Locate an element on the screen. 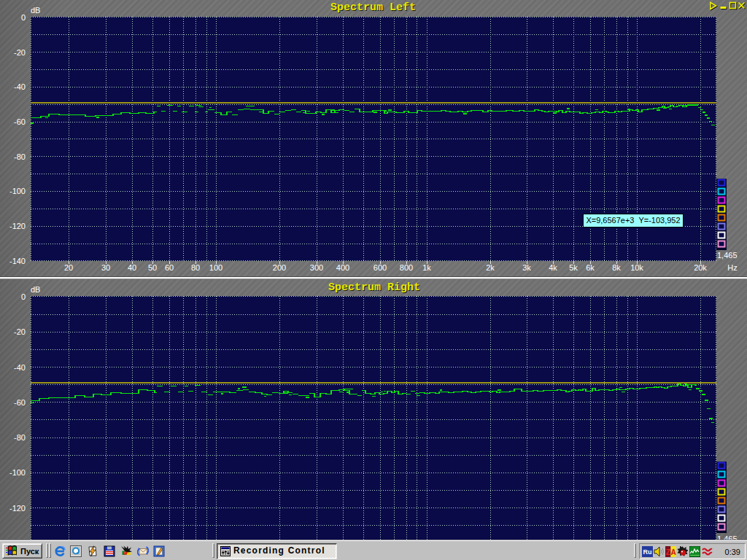 The height and width of the screenshot is (560, 747). svg-text: A is located at coordinates (674, 553).